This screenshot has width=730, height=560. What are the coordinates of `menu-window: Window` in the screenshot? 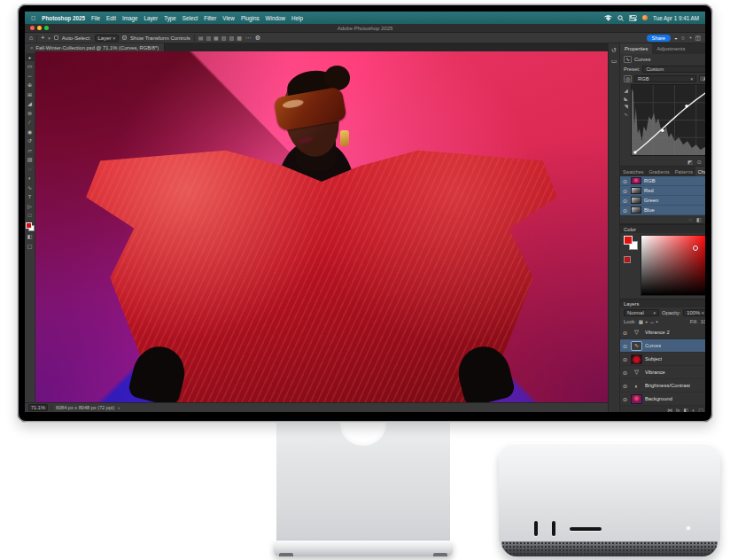 It's located at (276, 18).